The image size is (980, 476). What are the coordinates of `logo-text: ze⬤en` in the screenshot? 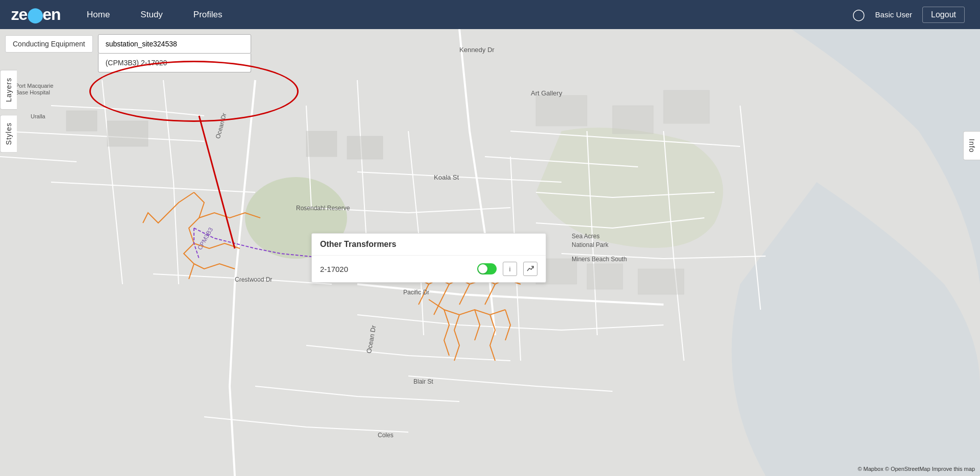 It's located at (36, 14).